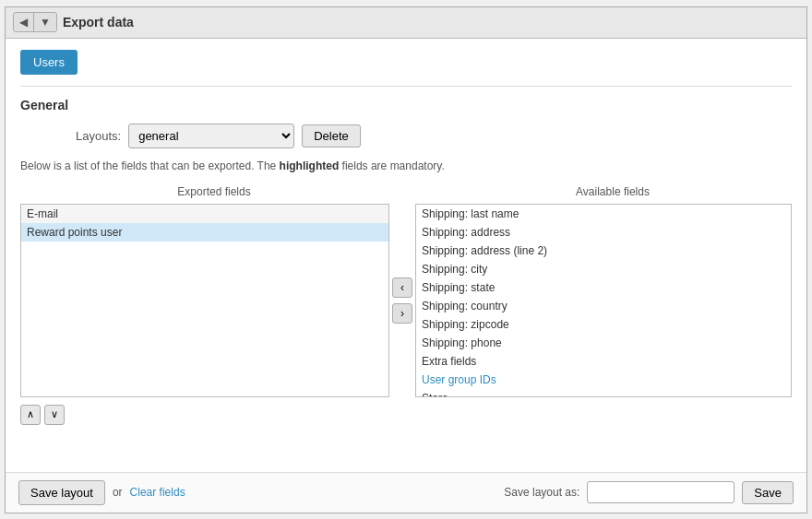 Image resolution: width=812 pixels, height=519 pixels. What do you see at coordinates (402, 288) in the screenshot?
I see `move-left-button: ‹` at bounding box center [402, 288].